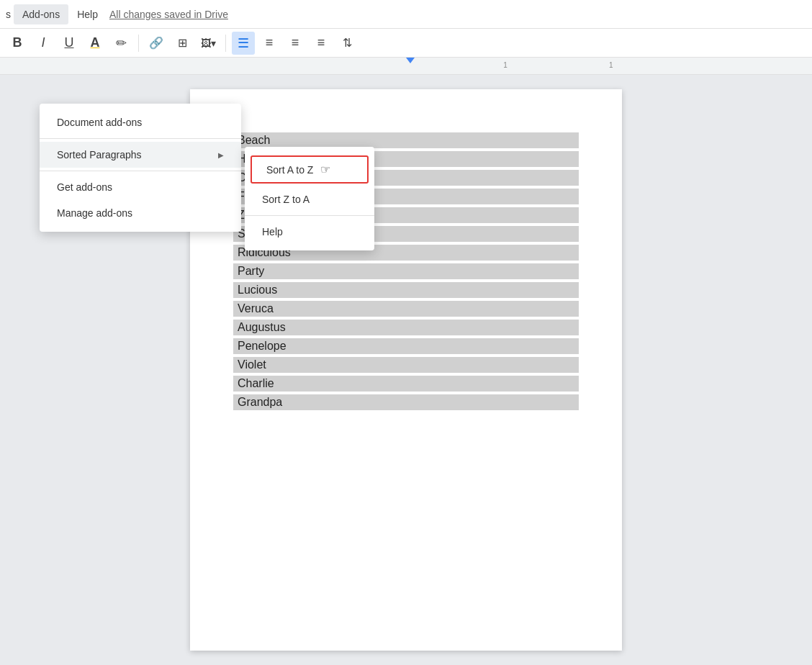 This screenshot has width=812, height=665. Describe the element at coordinates (406, 402) in the screenshot. I see `list-item: Grandpa` at that location.